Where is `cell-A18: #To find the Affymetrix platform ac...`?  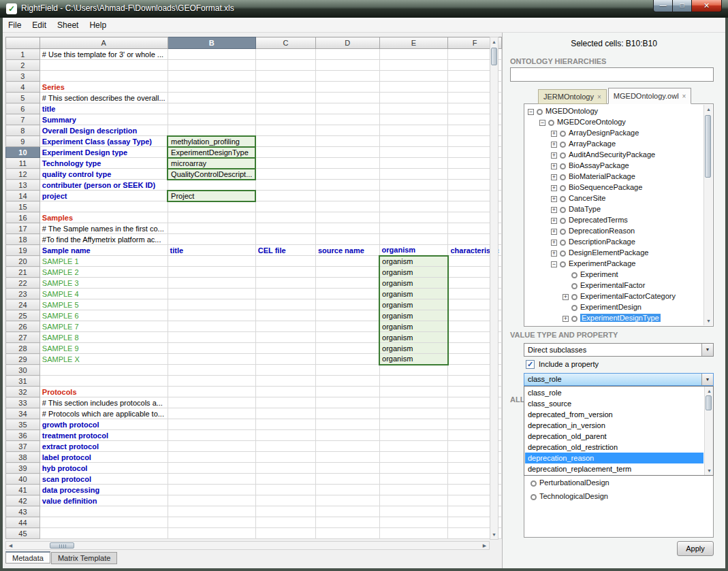 cell-A18: #To find the Affymetrix platform ac... is located at coordinates (104, 240).